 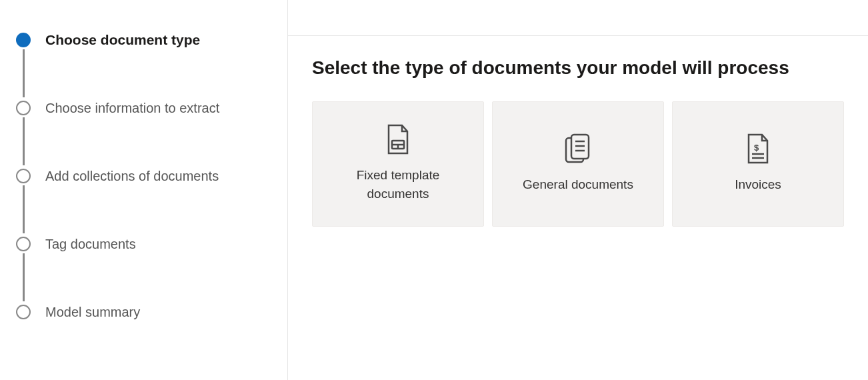 What do you see at coordinates (398, 185) in the screenshot?
I see `card-label: Fixed template documents` at bounding box center [398, 185].